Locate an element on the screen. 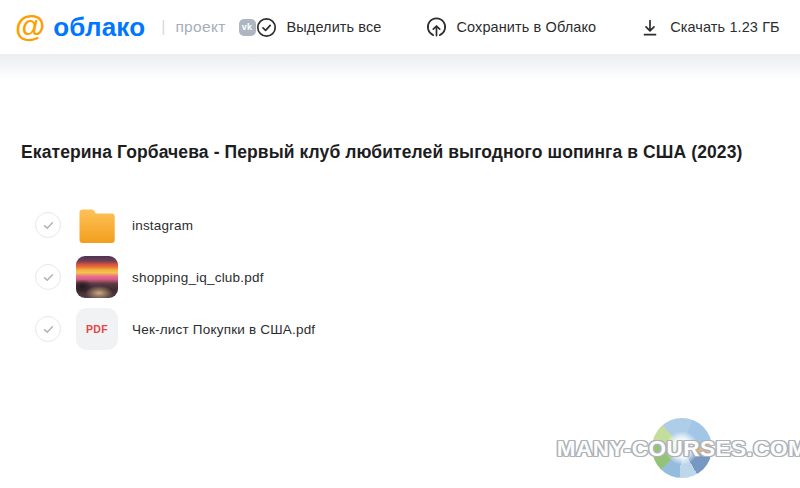 This screenshot has width=800, height=488. top-header: @ облако | проект vk Выделить все Сохран… is located at coordinates (400, 27).